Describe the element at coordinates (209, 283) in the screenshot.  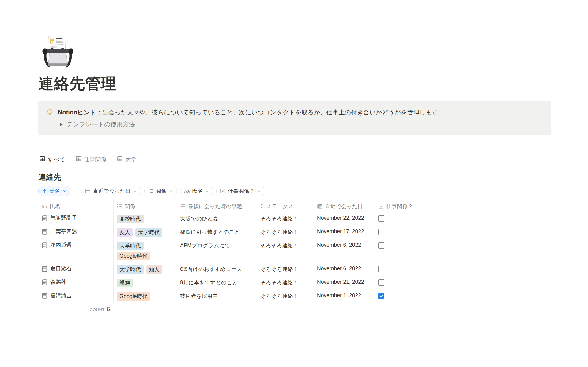
I see `topic-cell-text: 9月に本を出すとのこと` at that location.